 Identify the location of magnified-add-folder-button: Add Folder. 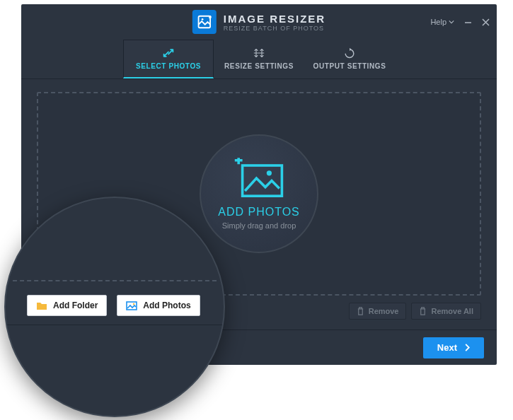
(67, 305).